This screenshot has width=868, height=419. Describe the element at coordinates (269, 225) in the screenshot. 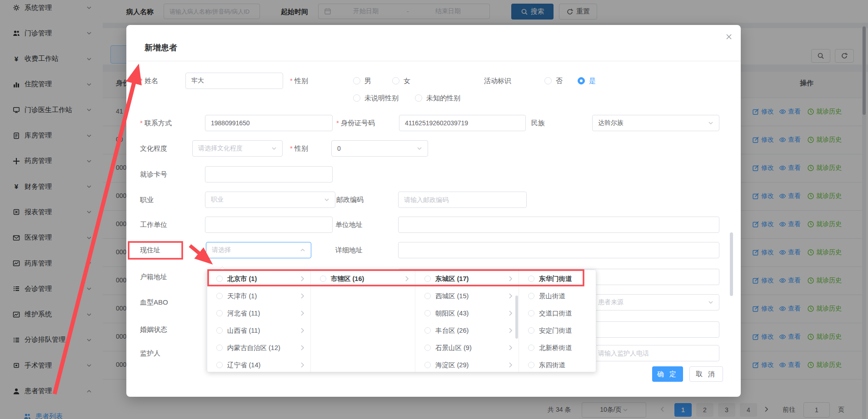

I see `work-unit-input` at that location.